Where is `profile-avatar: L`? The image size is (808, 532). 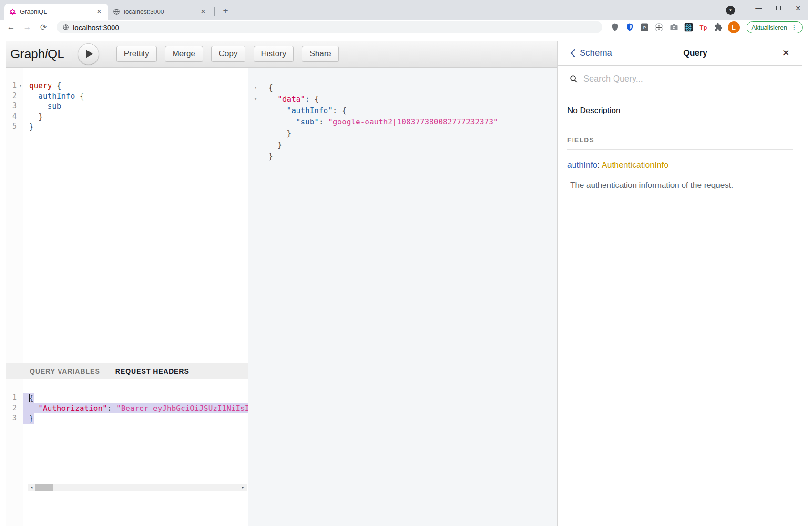 profile-avatar: L is located at coordinates (734, 28).